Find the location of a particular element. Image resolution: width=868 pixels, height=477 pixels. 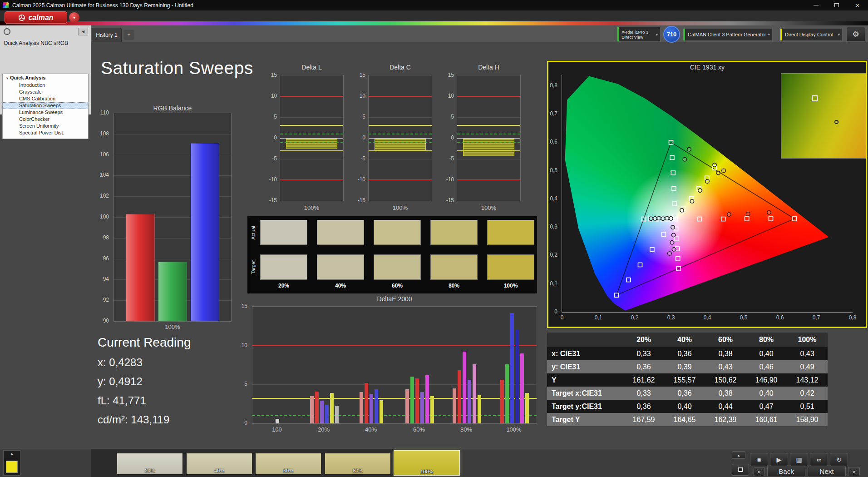

delta-bar is located at coordinates (312, 144).